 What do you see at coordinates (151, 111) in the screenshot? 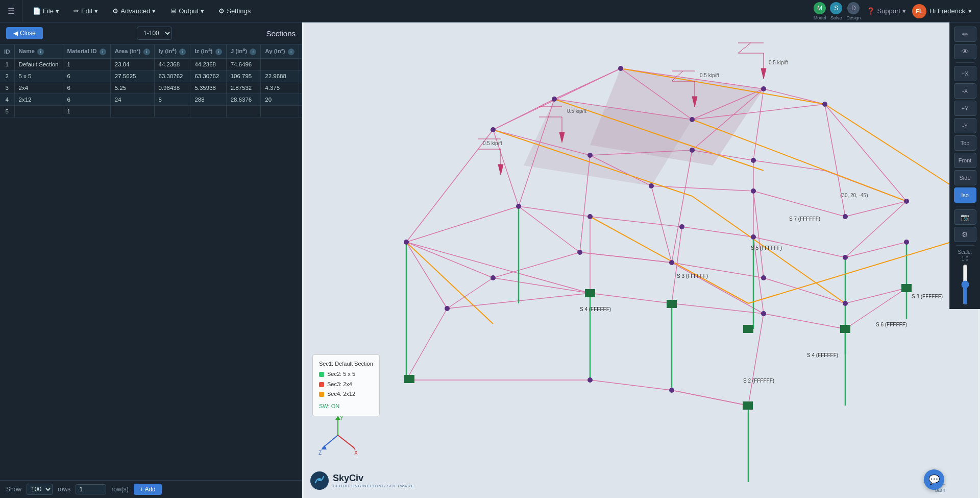
I see `table-row: 51` at bounding box center [151, 111].